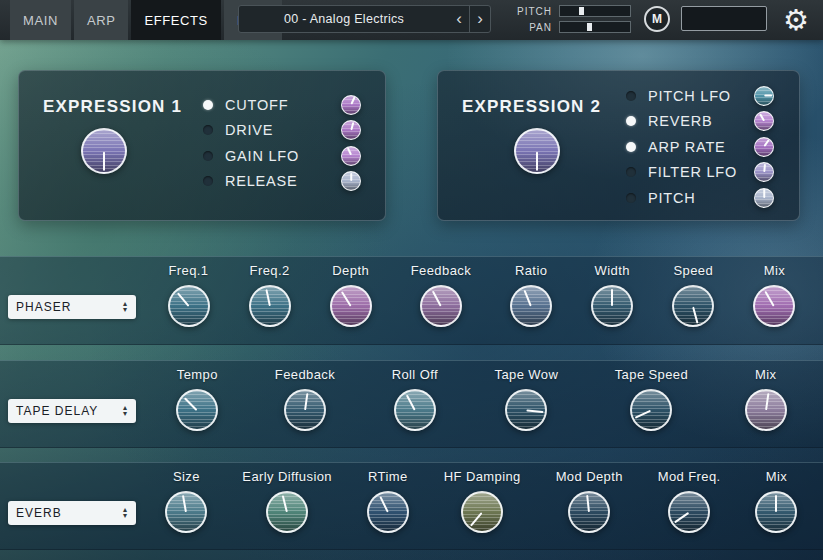  Describe the element at coordinates (590, 27) in the screenshot. I see `pan-slider-handle` at that location.